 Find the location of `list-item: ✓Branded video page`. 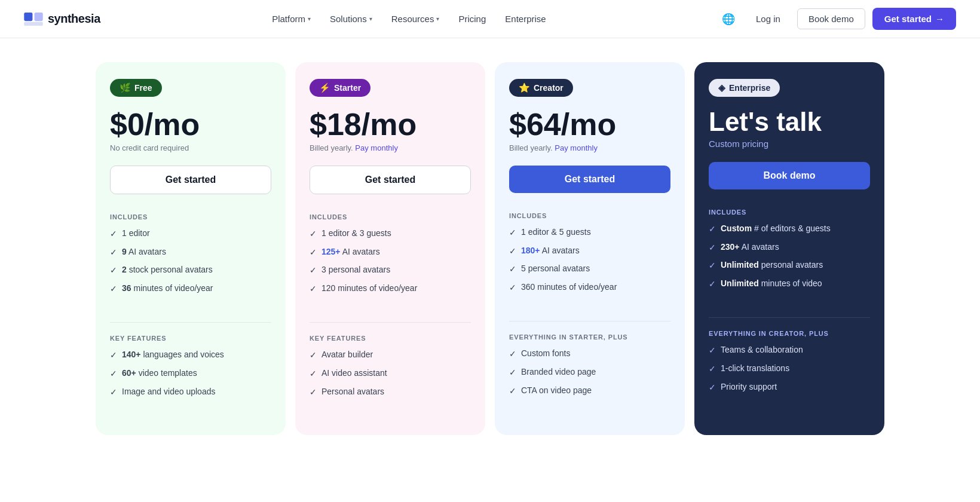

list-item: ✓Branded video page is located at coordinates (590, 373).